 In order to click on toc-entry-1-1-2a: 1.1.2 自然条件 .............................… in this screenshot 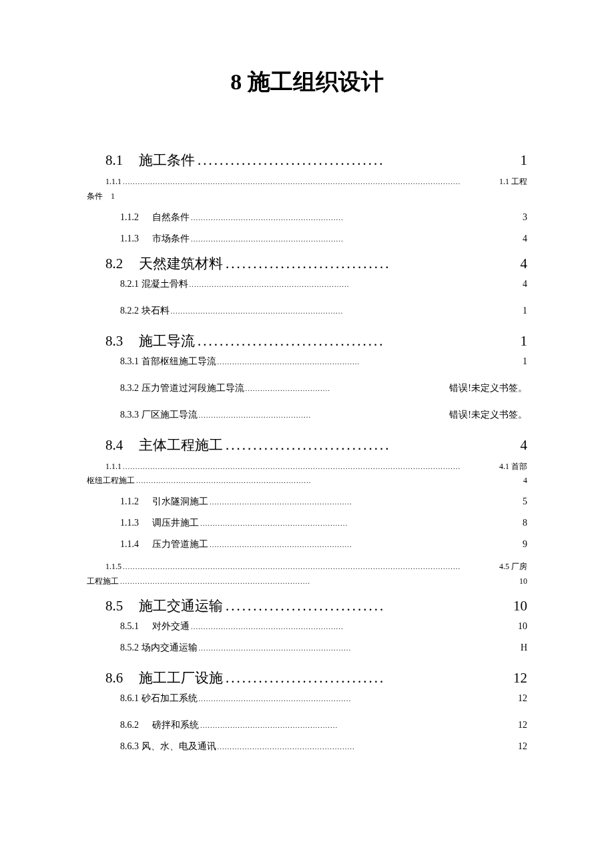, I will do `click(307, 218)`.